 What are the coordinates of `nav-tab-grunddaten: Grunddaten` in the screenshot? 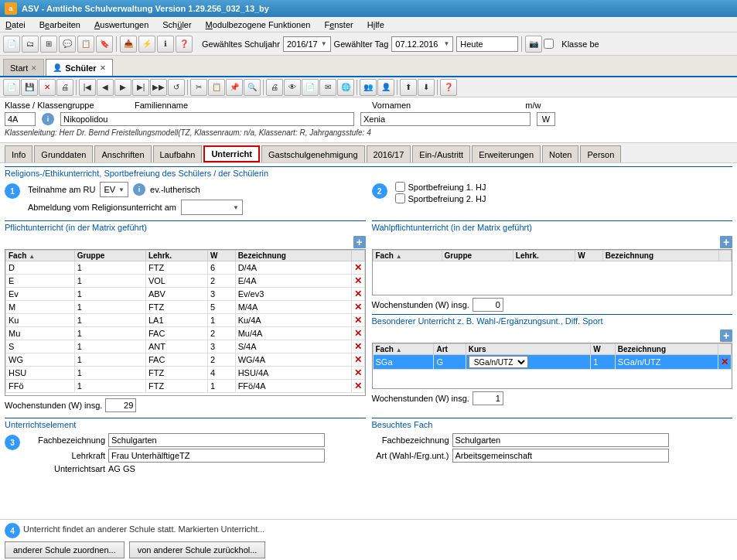 It's located at (63, 154).